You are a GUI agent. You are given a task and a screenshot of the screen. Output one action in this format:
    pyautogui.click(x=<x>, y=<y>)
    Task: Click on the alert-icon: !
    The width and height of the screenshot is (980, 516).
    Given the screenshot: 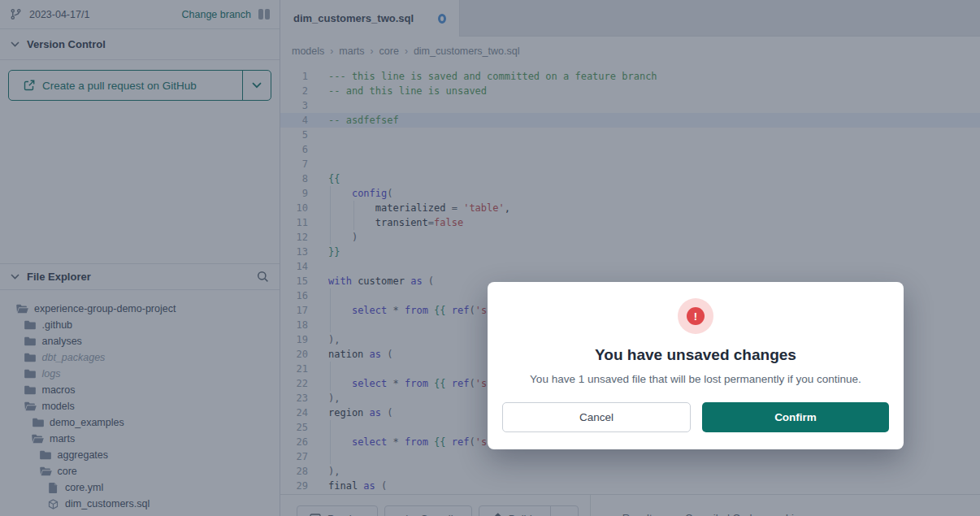 What is the action you would take?
    pyautogui.click(x=696, y=316)
    